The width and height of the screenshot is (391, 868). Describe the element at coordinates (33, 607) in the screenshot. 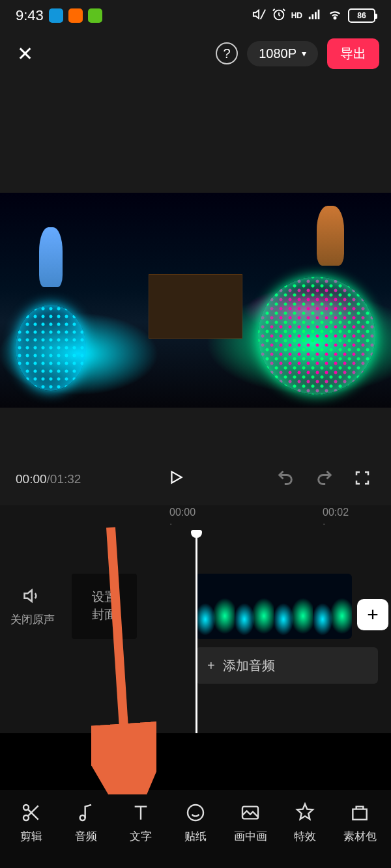

I see `mute-original-audio: 关闭原声` at that location.